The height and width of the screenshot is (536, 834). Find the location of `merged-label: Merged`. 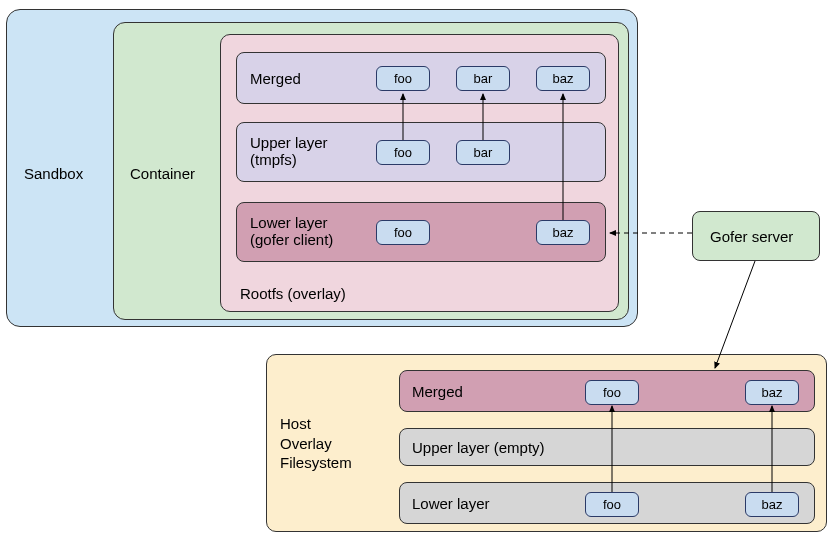

merged-label: Merged is located at coordinates (276, 78).